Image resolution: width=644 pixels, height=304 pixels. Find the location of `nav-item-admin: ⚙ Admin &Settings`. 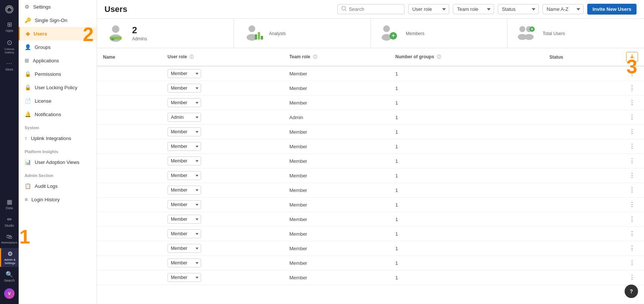

nav-item-admin: ⚙ Admin &Settings is located at coordinates (9, 258).